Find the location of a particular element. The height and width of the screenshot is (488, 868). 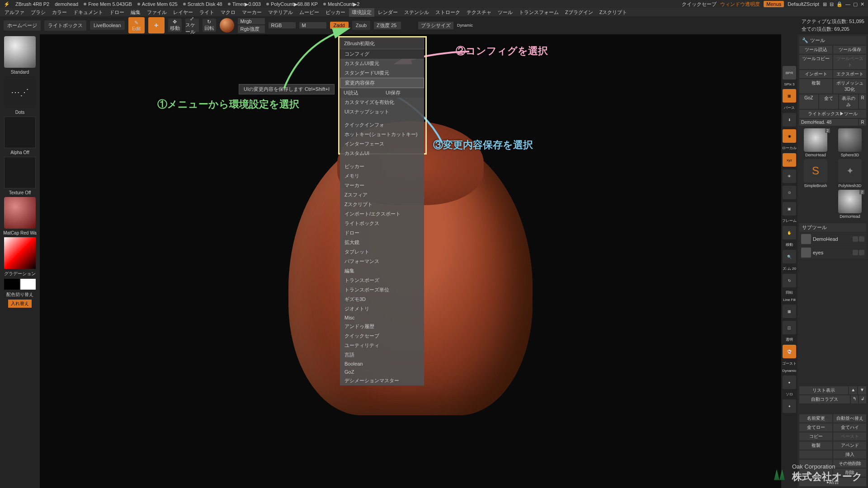

pref-save-ui: UI保存 is located at coordinates (403, 93).